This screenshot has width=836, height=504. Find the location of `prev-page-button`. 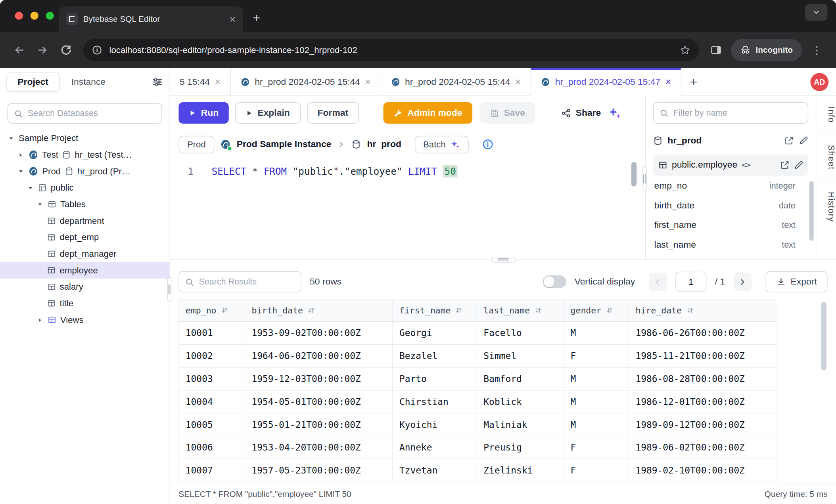

prev-page-button is located at coordinates (658, 282).